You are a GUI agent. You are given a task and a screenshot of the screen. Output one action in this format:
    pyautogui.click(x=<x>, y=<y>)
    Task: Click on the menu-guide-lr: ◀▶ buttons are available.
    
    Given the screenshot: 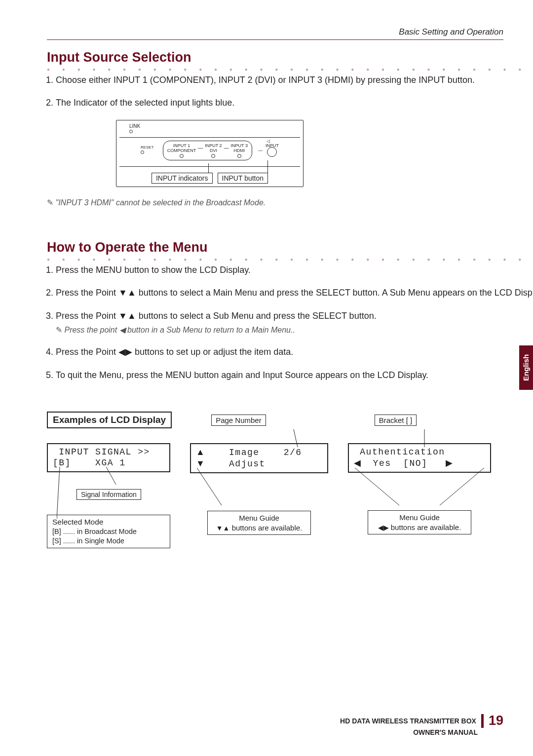 What is the action you would take?
    pyautogui.click(x=419, y=528)
    